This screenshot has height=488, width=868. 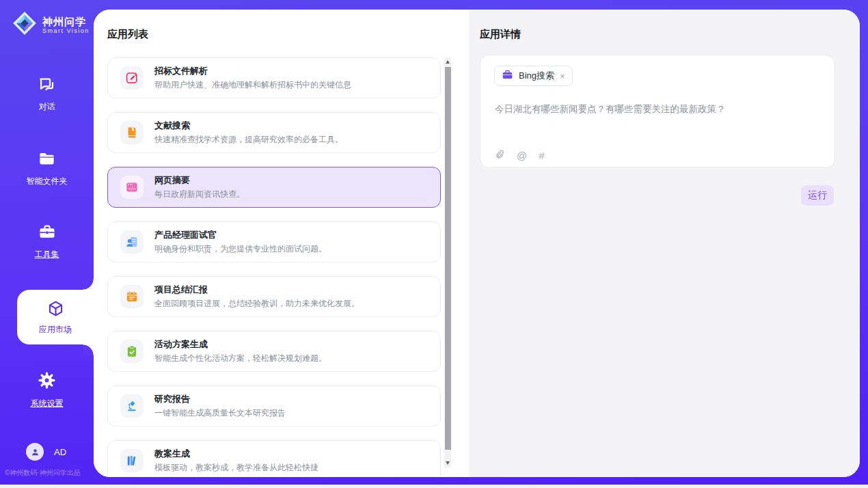 What do you see at coordinates (51, 25) in the screenshot?
I see `brand-logo: 神州问学 Smart Vision` at bounding box center [51, 25].